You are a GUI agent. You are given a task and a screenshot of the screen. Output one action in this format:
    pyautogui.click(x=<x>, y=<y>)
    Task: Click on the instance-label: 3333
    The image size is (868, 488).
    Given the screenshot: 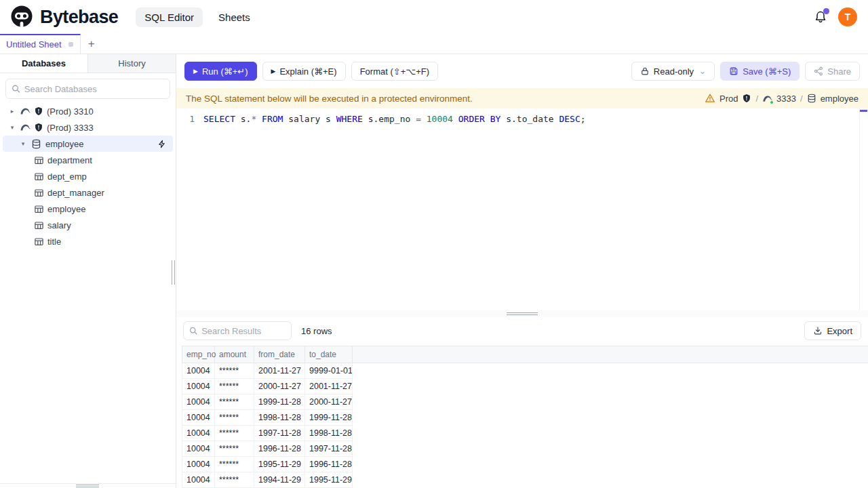 What is the action you would take?
    pyautogui.click(x=787, y=99)
    